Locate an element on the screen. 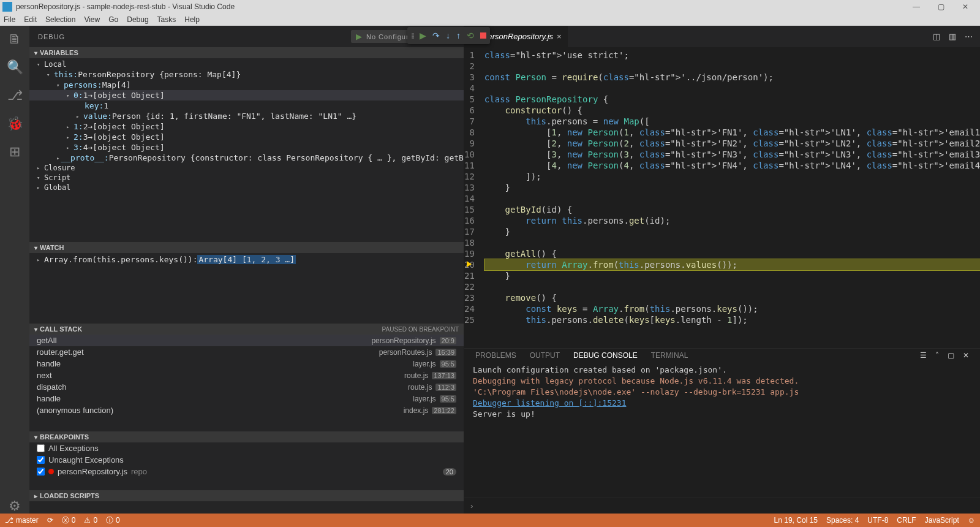 This screenshot has height=527, width=980. collapse-panel-icon: ˄ is located at coordinates (937, 355).